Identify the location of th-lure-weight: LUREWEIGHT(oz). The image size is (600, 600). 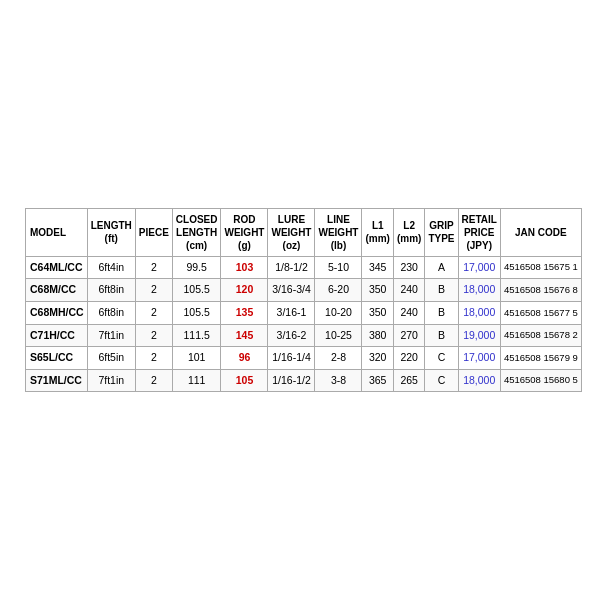
(292, 232).